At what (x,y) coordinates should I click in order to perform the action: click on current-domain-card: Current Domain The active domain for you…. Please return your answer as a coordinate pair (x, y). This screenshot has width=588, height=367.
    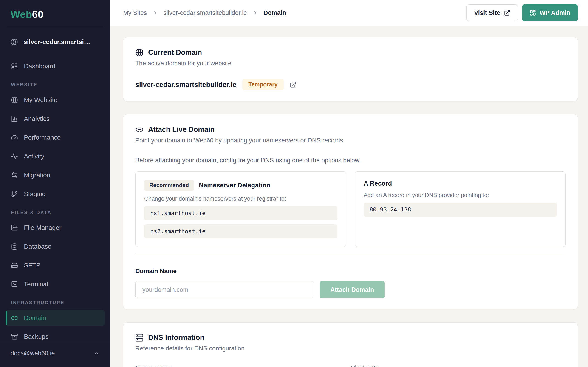
    Looking at the image, I should click on (350, 69).